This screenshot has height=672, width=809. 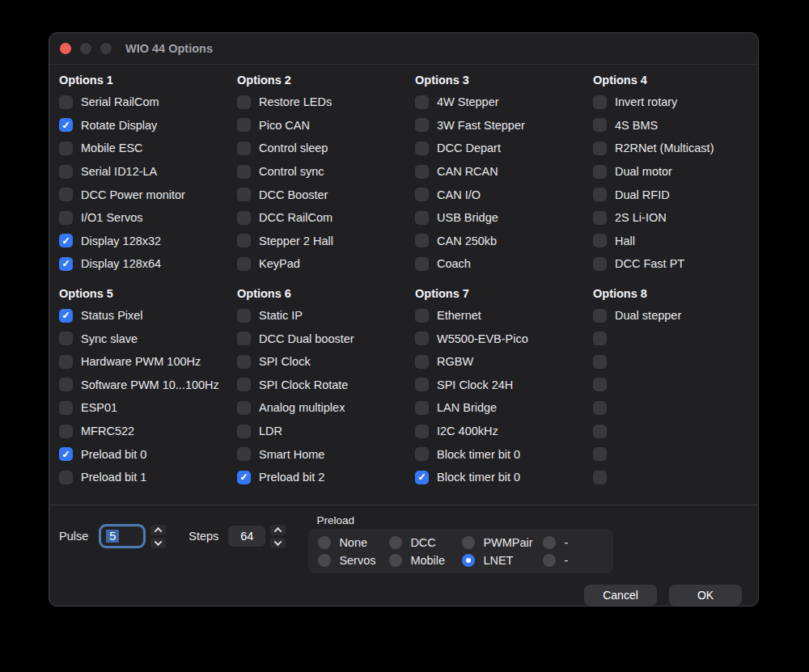 I want to click on checkbox-row: Mobile ESC, so click(x=148, y=149).